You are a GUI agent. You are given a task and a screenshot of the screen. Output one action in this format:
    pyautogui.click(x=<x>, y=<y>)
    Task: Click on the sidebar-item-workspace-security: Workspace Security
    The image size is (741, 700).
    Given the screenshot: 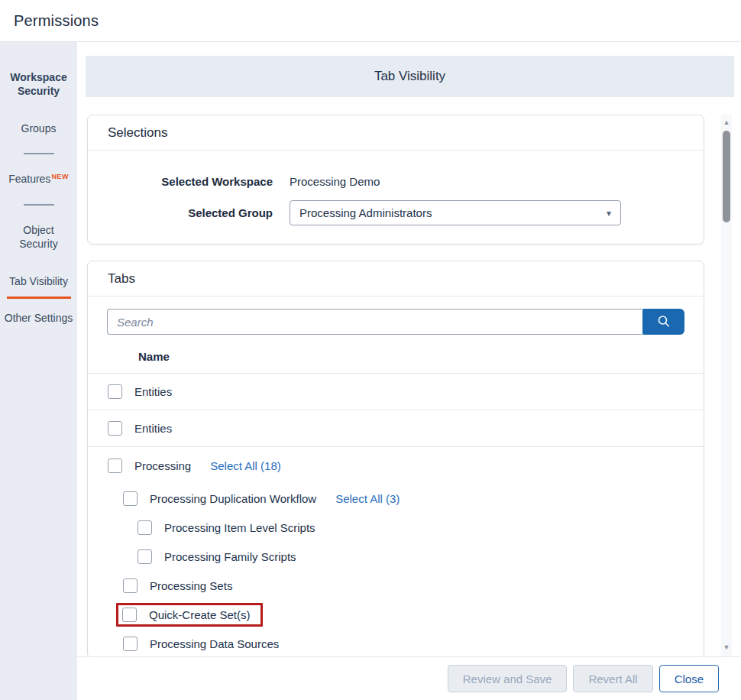 What is the action you would take?
    pyautogui.click(x=38, y=84)
    